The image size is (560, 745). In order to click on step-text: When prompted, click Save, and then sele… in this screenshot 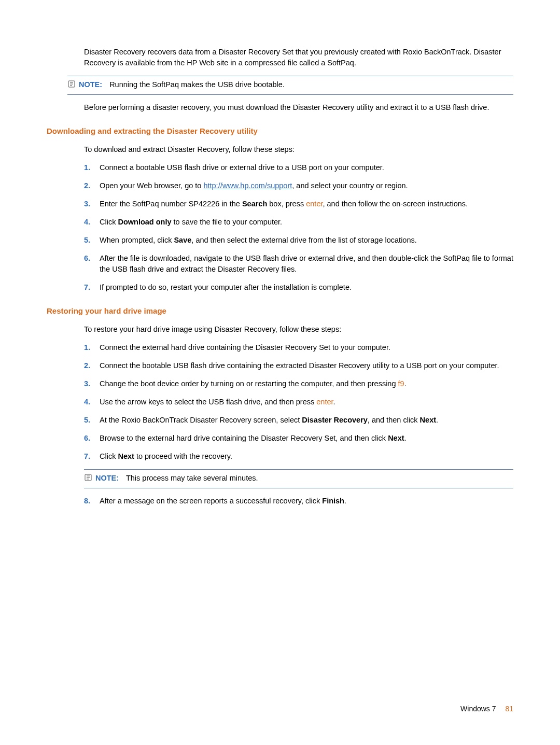, I will do `click(306, 241)`.